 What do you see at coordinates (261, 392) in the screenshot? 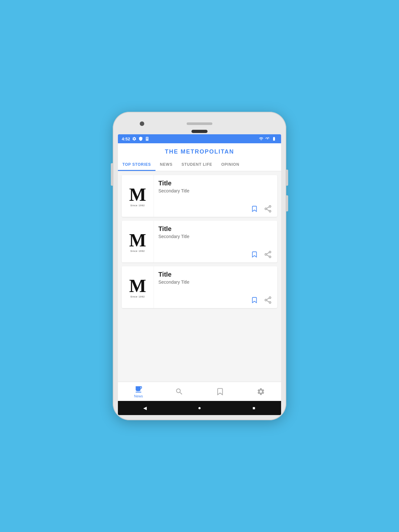
I see `gear-icon` at bounding box center [261, 392].